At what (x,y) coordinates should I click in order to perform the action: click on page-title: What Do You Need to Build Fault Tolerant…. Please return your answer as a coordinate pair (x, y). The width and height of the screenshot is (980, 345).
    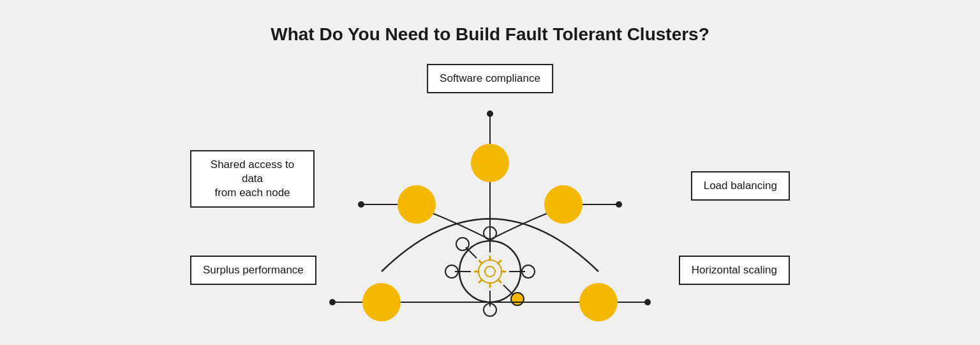
    Looking at the image, I should click on (490, 34).